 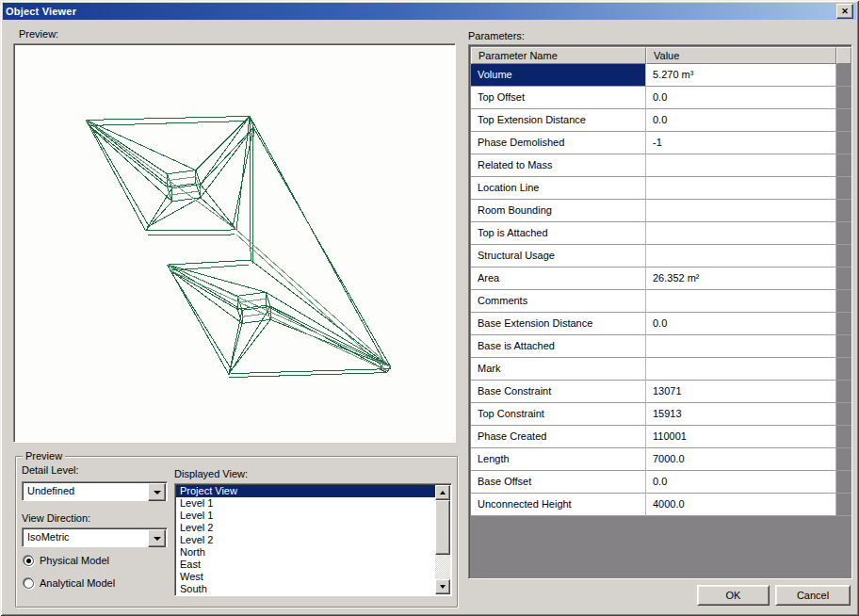 I want to click on param-name-cell: Mark, so click(x=559, y=369).